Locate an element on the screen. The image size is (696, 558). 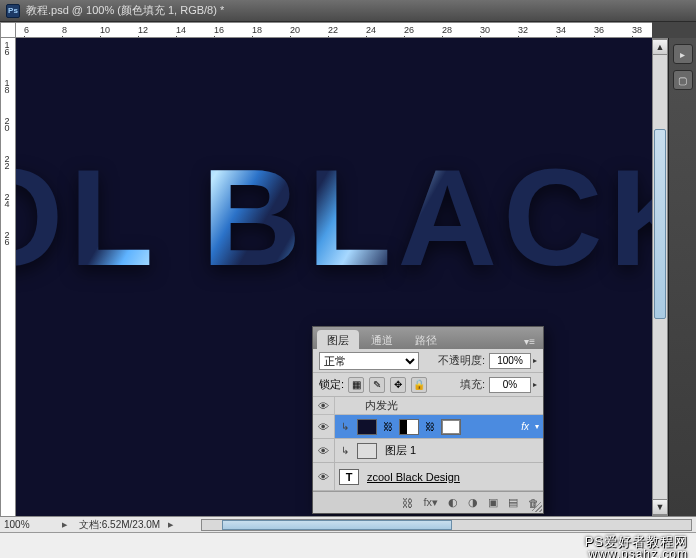
panel-tabs: 图层 通道 路径 ▾≡ is located at coordinates (428, 338).